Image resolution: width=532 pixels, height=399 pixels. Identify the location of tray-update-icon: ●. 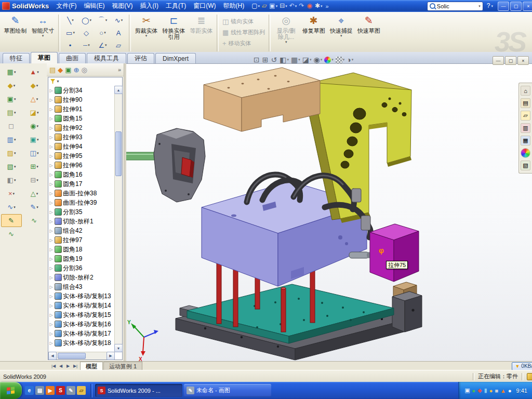
(491, 391).